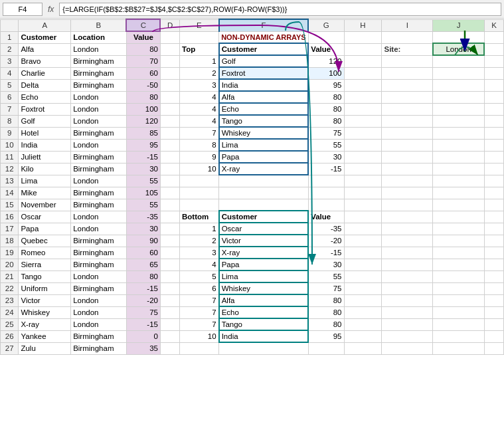 The width and height of the screenshot is (504, 432). I want to click on col-header-I: I, so click(408, 25).